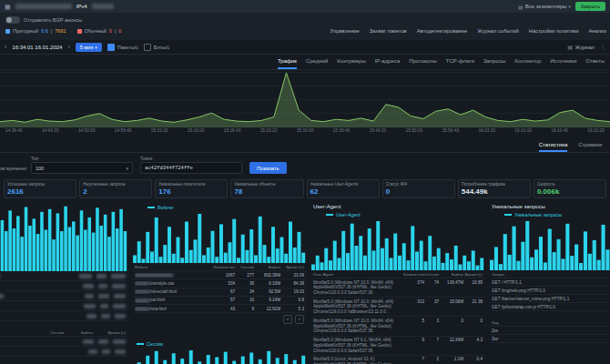 The image size is (610, 364). I want to click on subtab-statistics: Статистика, so click(554, 146).